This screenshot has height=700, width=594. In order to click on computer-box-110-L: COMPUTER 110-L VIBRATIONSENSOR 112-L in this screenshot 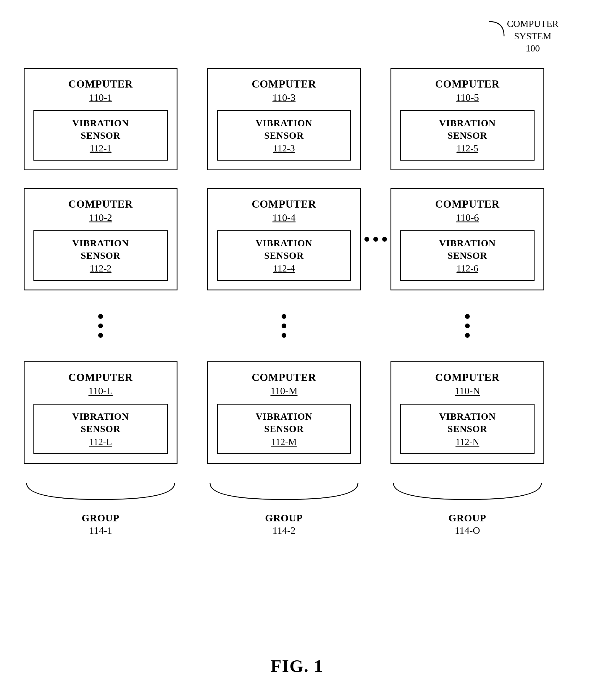, I will do `click(100, 412)`.